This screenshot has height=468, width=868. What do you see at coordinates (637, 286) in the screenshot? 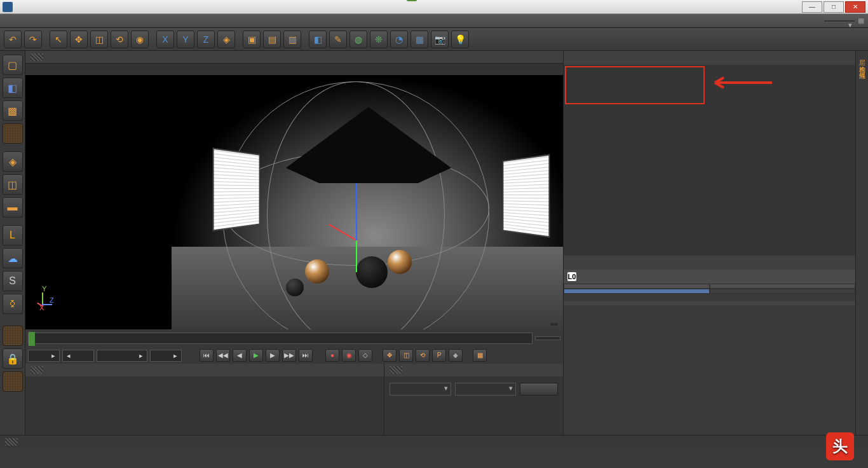
I see `tab-basic` at bounding box center [637, 286].